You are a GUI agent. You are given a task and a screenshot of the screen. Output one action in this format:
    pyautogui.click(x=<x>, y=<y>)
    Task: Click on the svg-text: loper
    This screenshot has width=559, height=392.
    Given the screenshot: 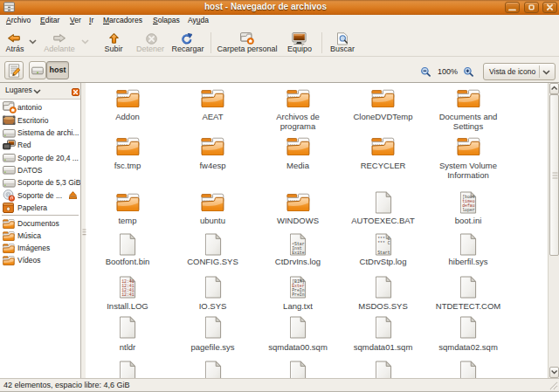 What is the action you would take?
    pyautogui.click(x=468, y=210)
    